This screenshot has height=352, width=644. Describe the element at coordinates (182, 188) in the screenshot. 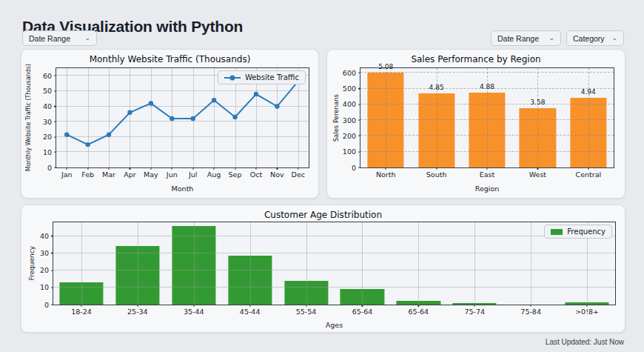

I see `x-axis-label: Month` at that location.